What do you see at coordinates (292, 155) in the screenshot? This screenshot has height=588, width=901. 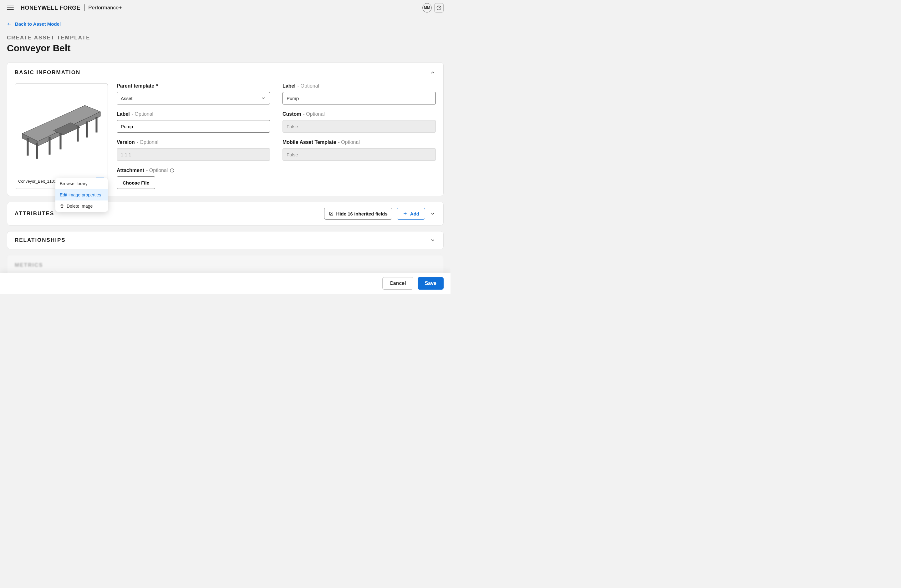 I see `input-mobile-value: False` at bounding box center [292, 155].